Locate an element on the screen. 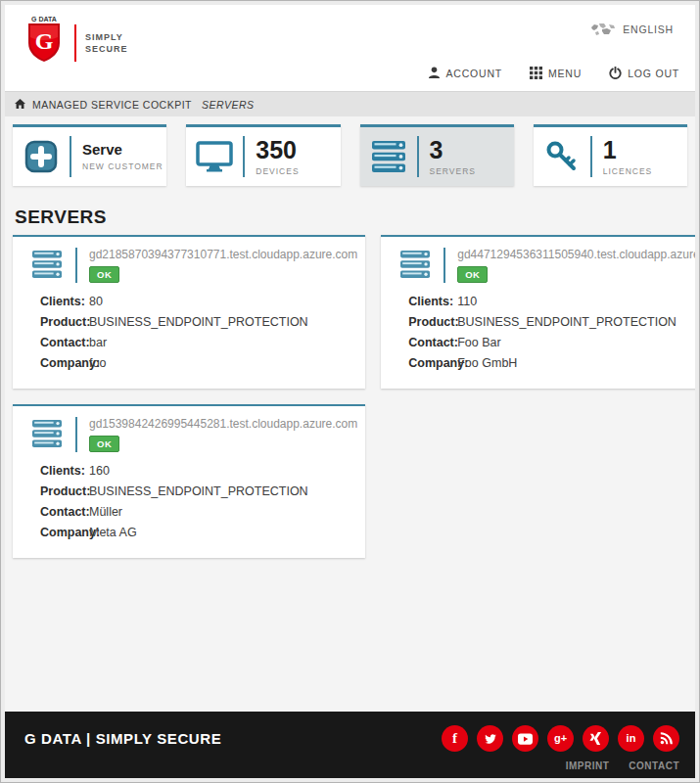  gdata-logo: G DATA G SIMPLY SECURE is located at coordinates (75, 38).